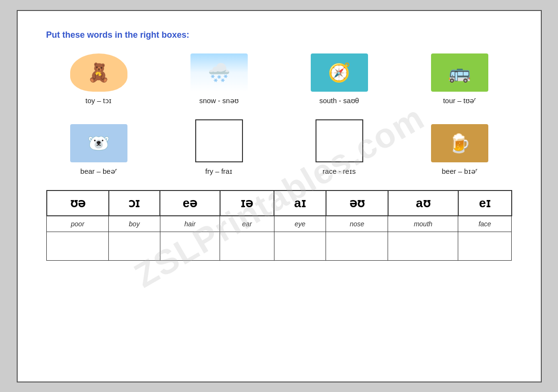 This screenshot has width=558, height=392. Describe the element at coordinates (485, 224) in the screenshot. I see `table-word-cell: face` at that location.